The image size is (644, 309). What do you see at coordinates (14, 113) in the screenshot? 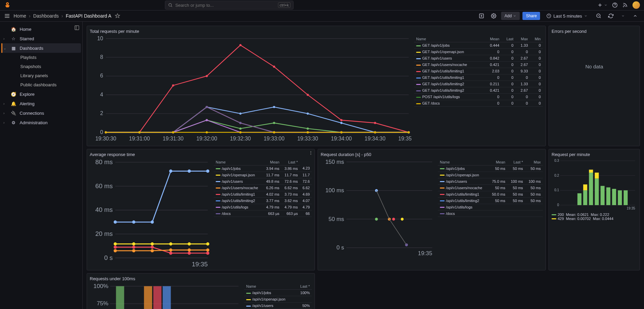
I see `plug-icon: 🔌` at bounding box center [14, 113].